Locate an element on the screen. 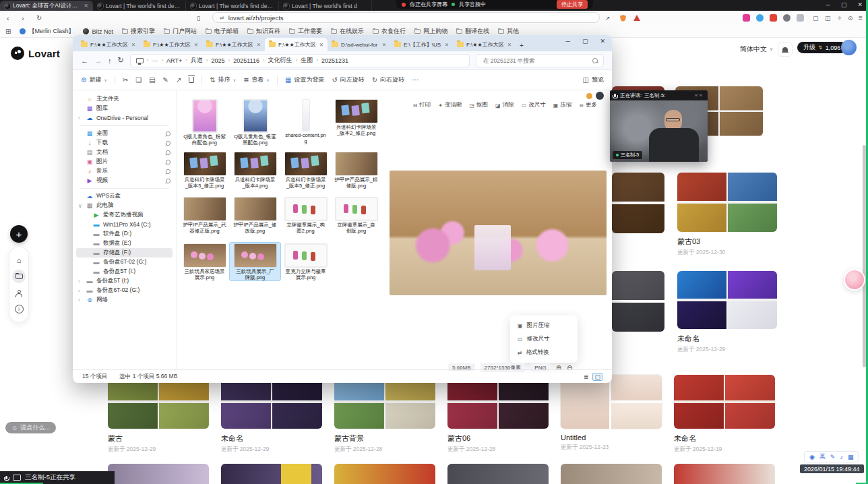 Image resolution: width=868 pixels, height=484 pixels. floating-assistant-button is located at coordinates (855, 280).